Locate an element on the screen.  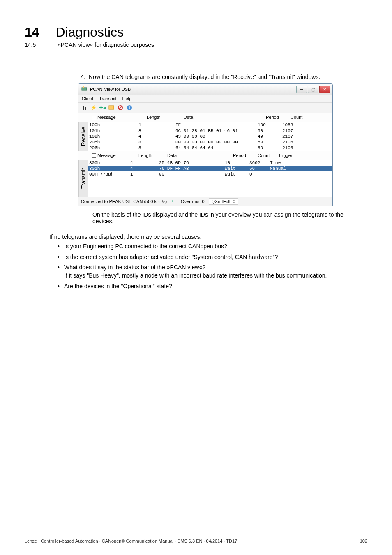
connect-icon is located at coordinates (84, 108).